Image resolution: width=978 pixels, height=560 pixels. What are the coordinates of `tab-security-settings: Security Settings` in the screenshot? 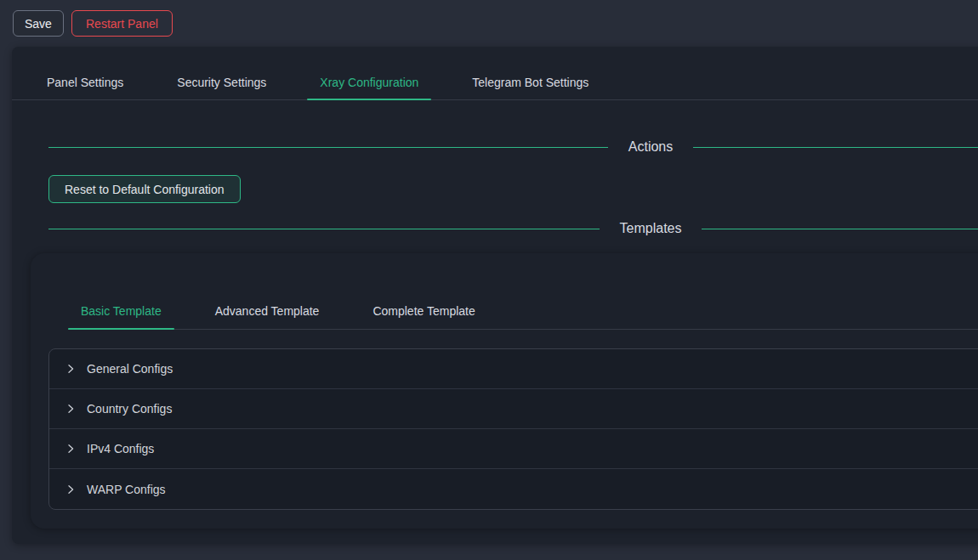 It's located at (221, 73).